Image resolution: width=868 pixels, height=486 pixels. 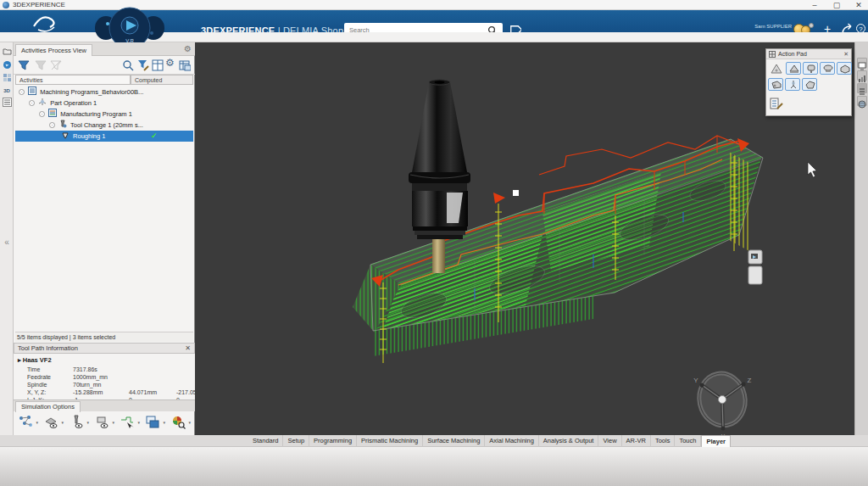 I want to click on ribbon-tab-prismatic-machining: Prismatic Machining, so click(x=390, y=441).